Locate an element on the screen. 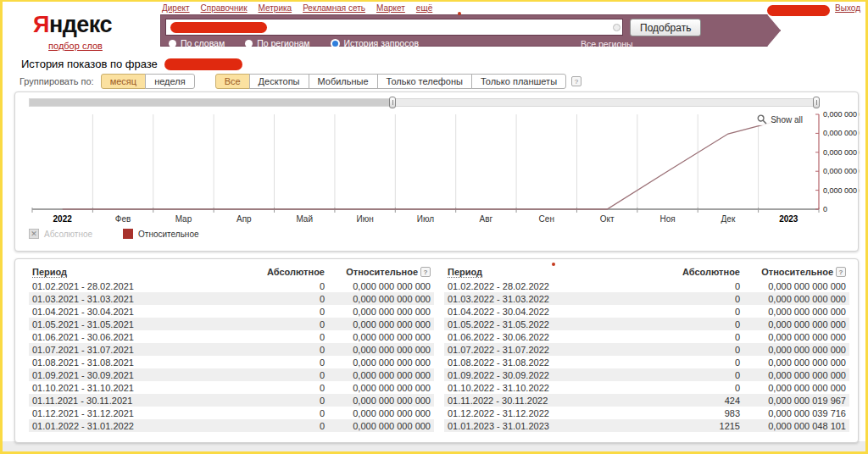 The image size is (868, 454). svg-text: 0,000 000 03 is located at coordinates (841, 152).